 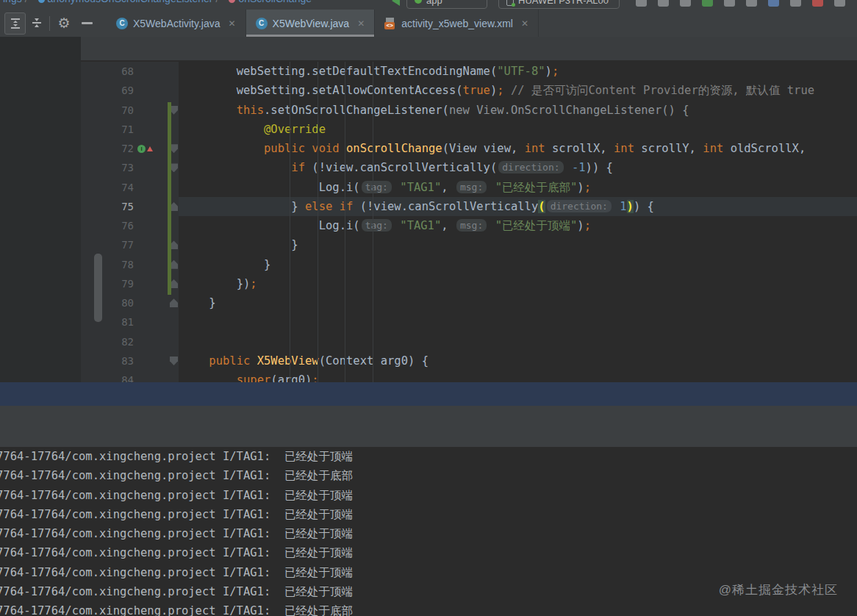 I want to click on code-line: 71 @Override, so click(x=469, y=129).